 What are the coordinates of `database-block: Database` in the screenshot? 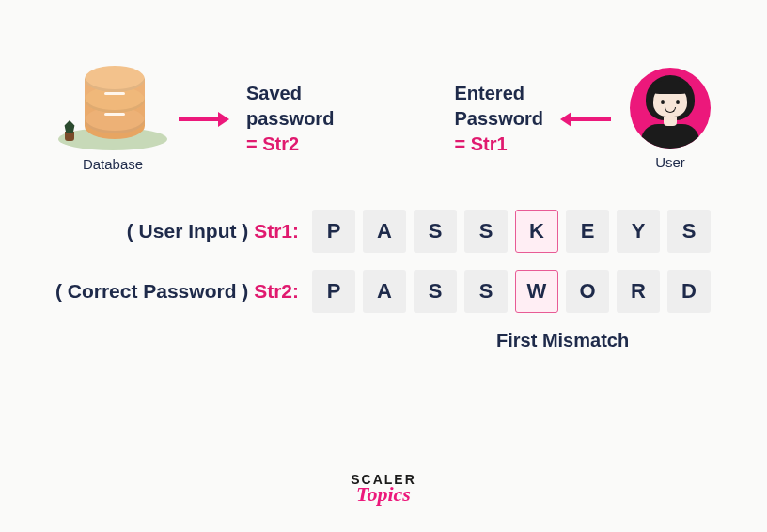 It's located at (113, 118).